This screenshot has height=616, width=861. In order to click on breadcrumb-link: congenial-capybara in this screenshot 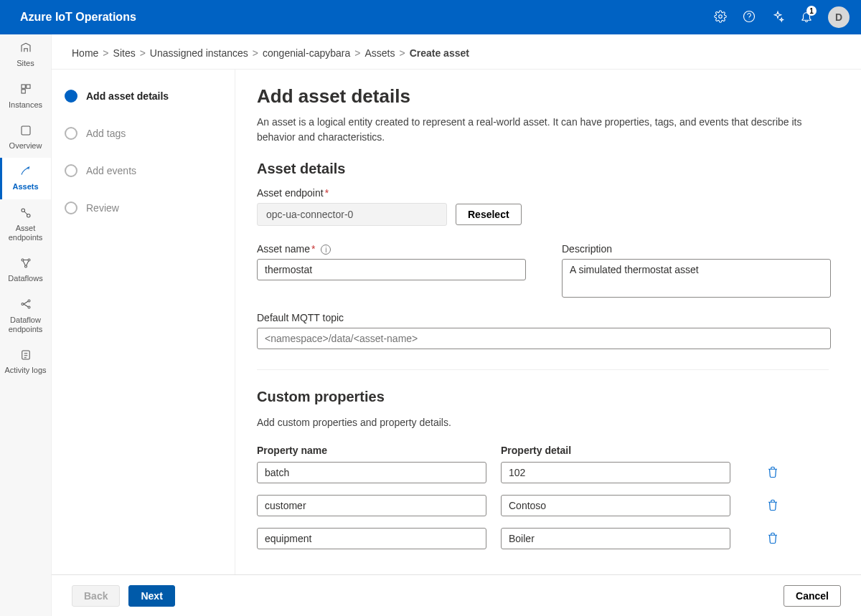, I will do `click(306, 53)`.